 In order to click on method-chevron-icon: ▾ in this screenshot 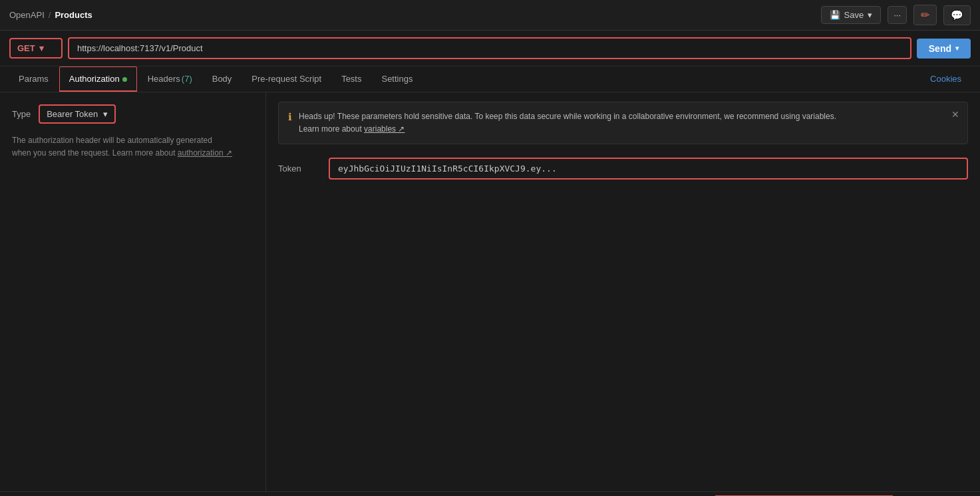, I will do `click(41, 48)`.